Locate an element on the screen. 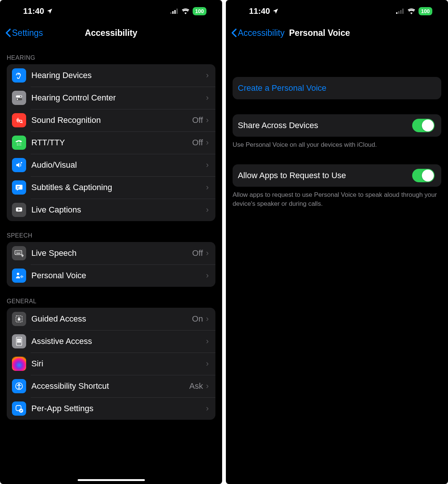 The image size is (448, 484). row-label: Per-App Settings is located at coordinates (119, 409).